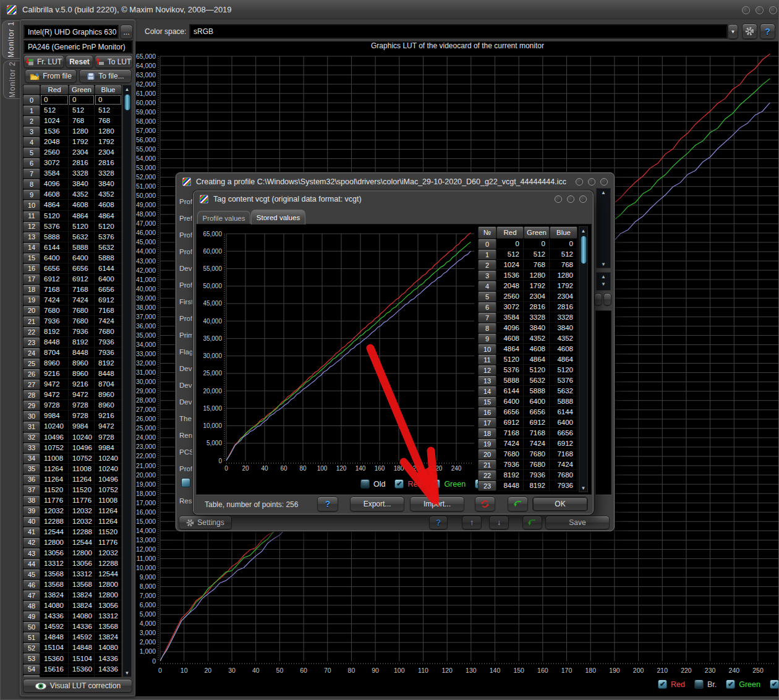  Describe the element at coordinates (32, 90) in the screenshot. I see `column-header-index` at that location.